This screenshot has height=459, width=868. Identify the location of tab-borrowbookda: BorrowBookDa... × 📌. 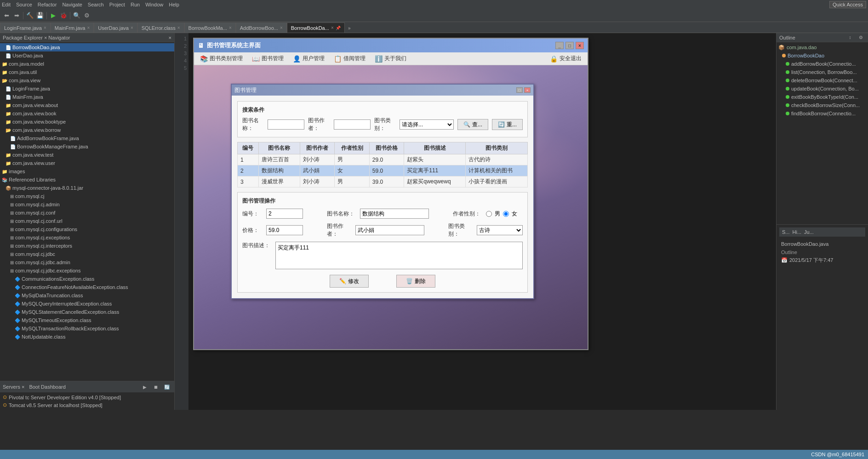
(316, 28).